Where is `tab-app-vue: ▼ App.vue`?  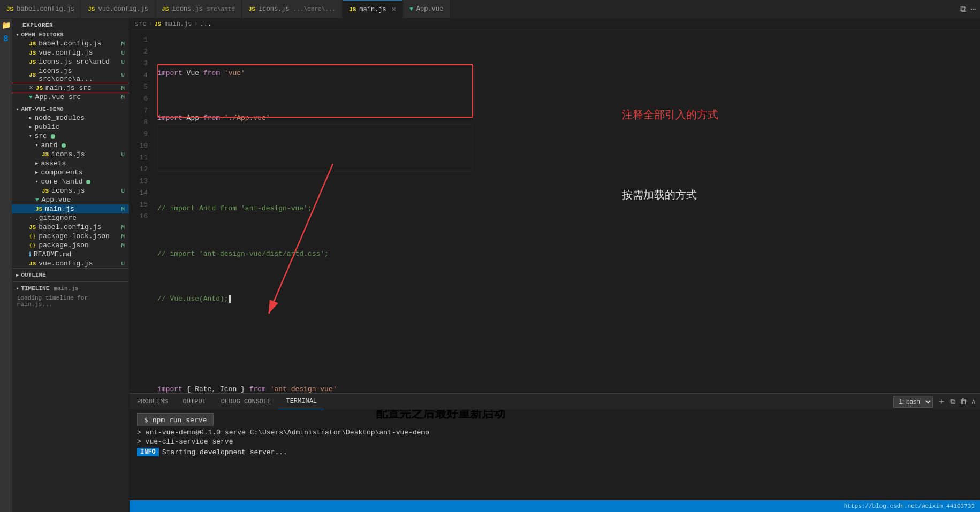
tab-app-vue: ▼ App.vue is located at coordinates (427, 9).